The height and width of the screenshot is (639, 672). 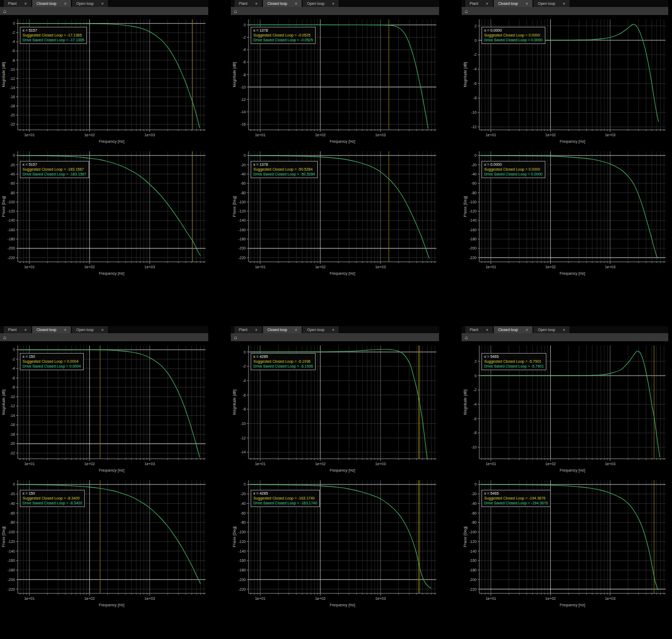 What do you see at coordinates (475, 405) in the screenshot?
I see `y-tick-label: -4` at bounding box center [475, 405].